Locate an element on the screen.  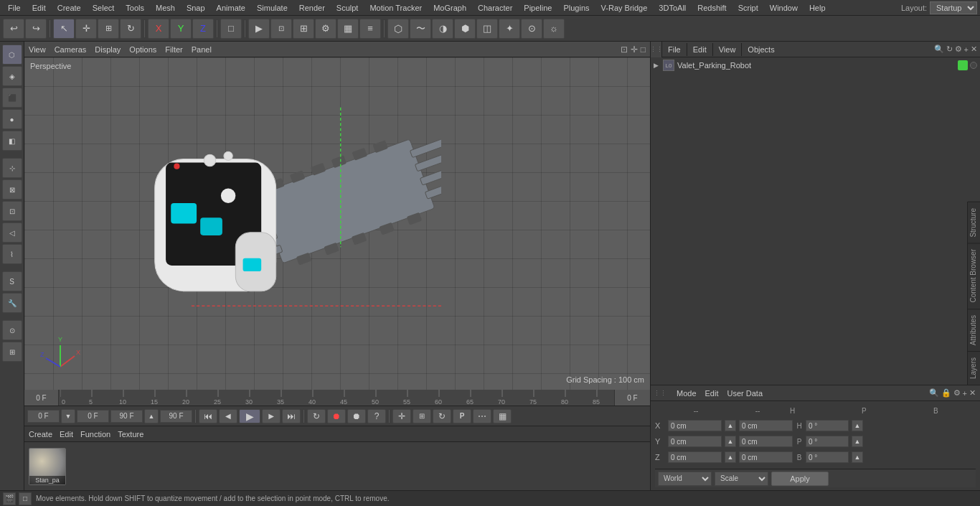
z-axis-button: Z is located at coordinates (203, 29).